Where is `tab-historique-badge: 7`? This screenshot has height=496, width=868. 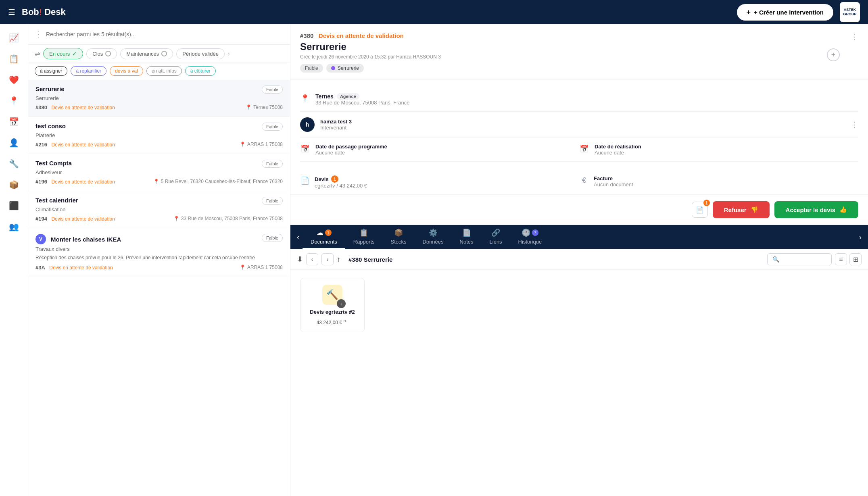
tab-historique-badge: 7 is located at coordinates (535, 233).